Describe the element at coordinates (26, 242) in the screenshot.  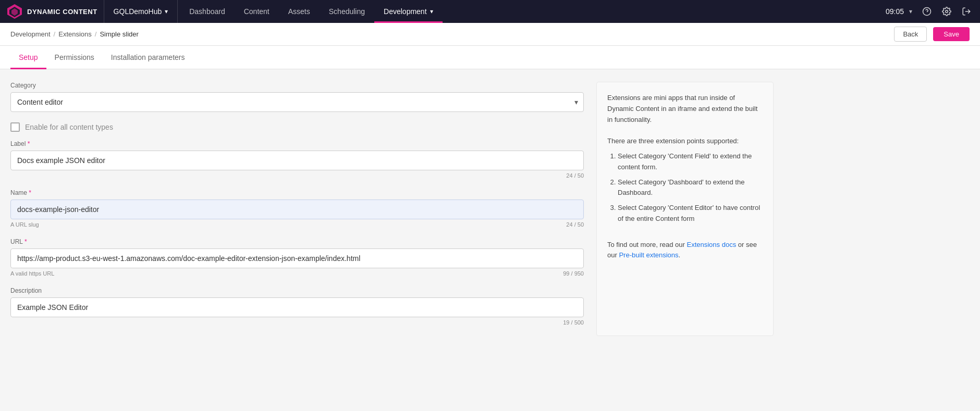
I see `url-required-marker: *` at that location.